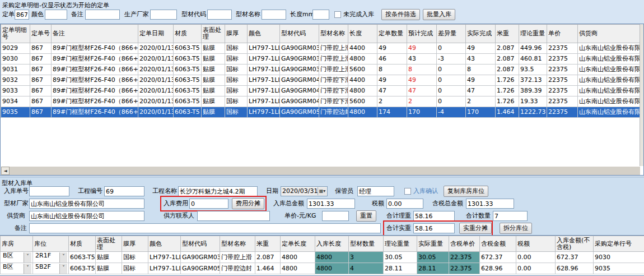 This screenshot has height=276, width=644. I want to click on cell: 6063-T5, so click(188, 59).